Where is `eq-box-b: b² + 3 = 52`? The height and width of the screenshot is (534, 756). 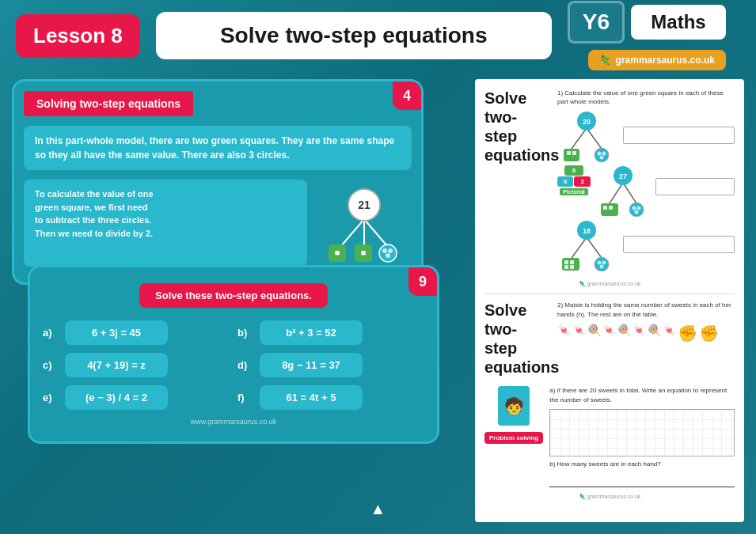
eq-box-b: b² + 3 = 52 is located at coordinates (311, 332).